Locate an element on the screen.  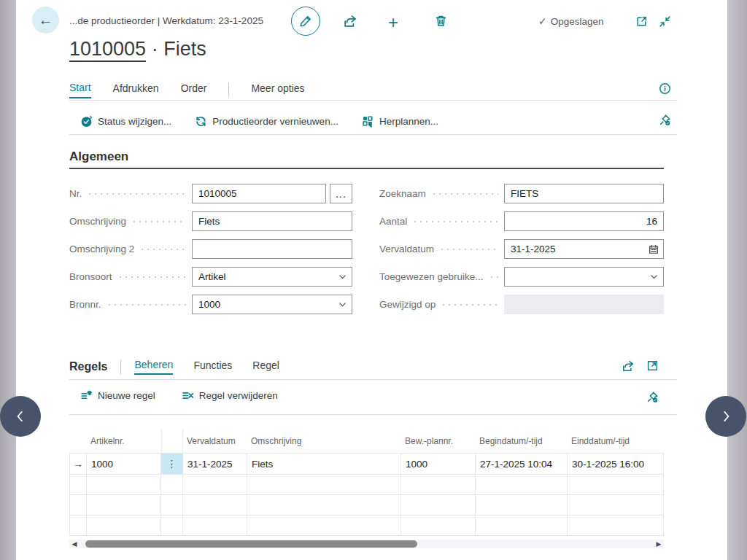
aantal-input is located at coordinates (584, 222).